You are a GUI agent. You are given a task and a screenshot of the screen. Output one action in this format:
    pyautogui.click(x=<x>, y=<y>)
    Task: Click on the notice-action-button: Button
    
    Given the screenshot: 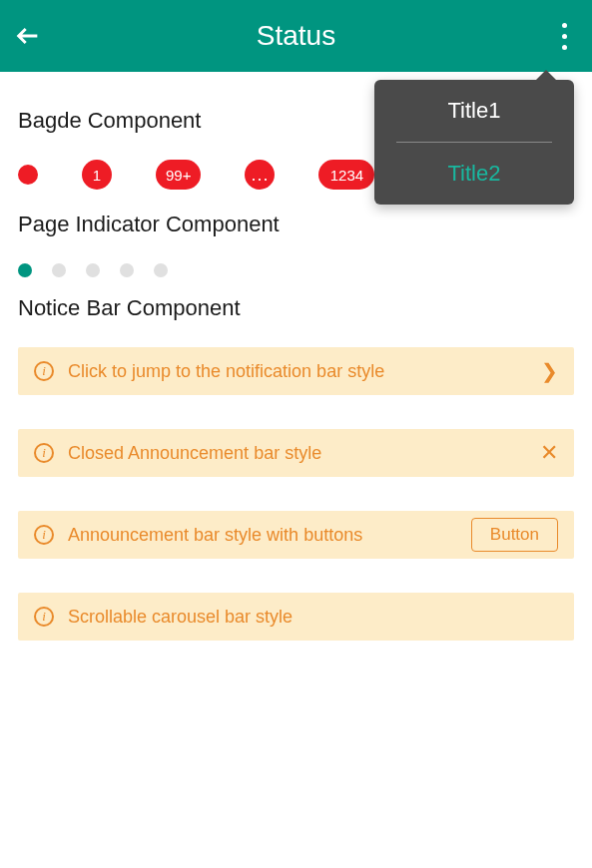 What is the action you would take?
    pyautogui.click(x=515, y=535)
    